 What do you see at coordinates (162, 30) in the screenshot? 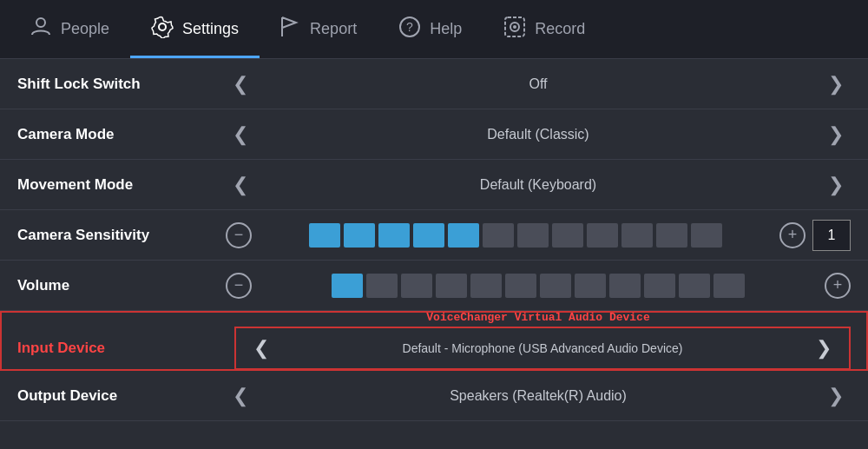
I see `settings-icon` at bounding box center [162, 30].